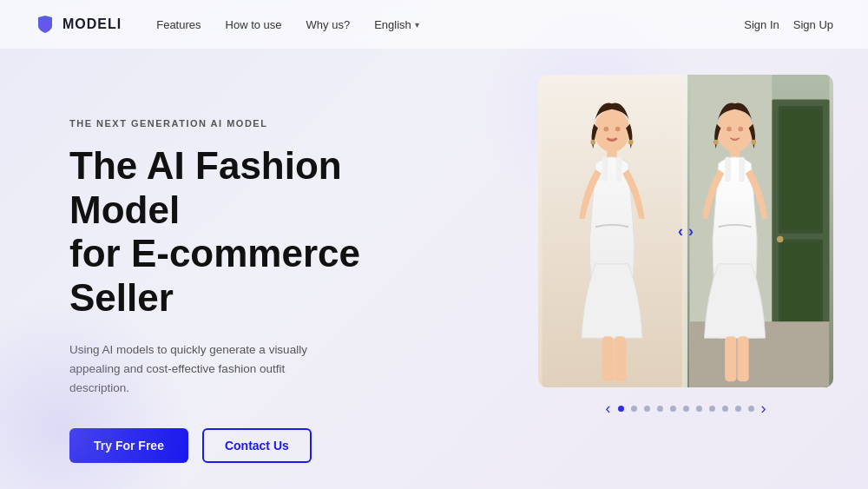 This screenshot has height=489, width=868. What do you see at coordinates (686, 408) in the screenshot?
I see `carousel-nav: ‹ ›` at bounding box center [686, 408].